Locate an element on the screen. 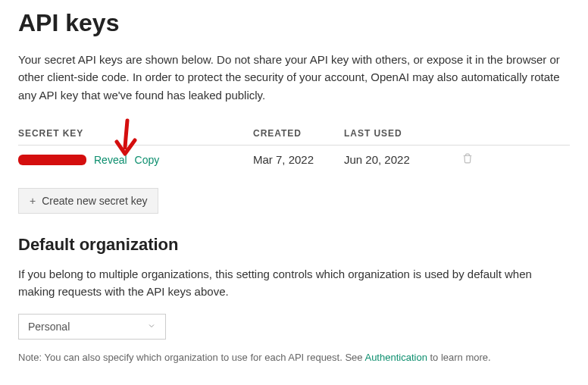  create-secret-key-button: + Create new secret key is located at coordinates (88, 201).